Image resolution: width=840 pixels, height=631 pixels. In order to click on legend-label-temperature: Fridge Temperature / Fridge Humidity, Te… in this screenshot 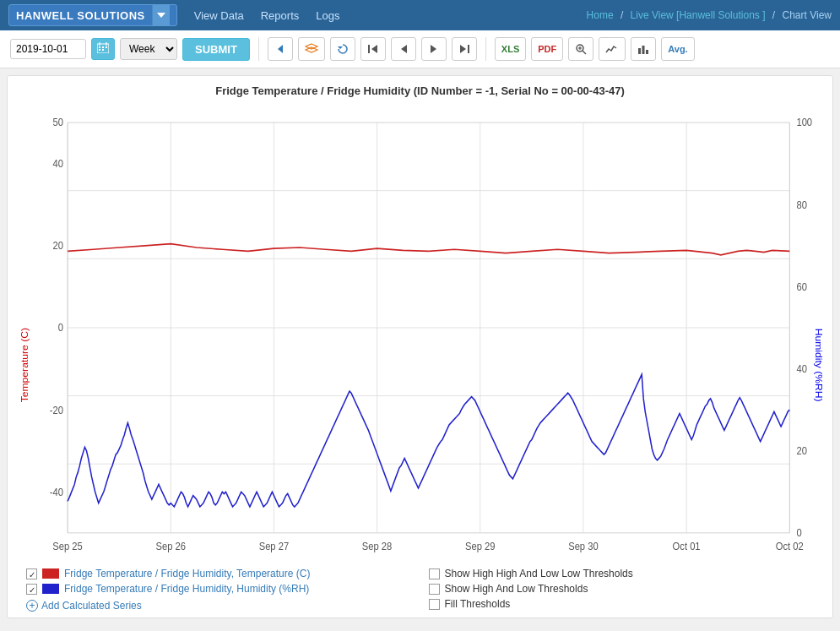, I will do `click(187, 574)`.